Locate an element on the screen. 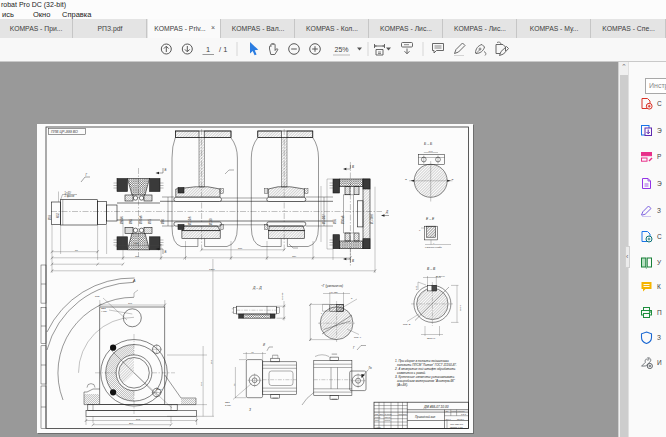 The image size is (666, 437). svg-text: / 1 is located at coordinates (223, 50).